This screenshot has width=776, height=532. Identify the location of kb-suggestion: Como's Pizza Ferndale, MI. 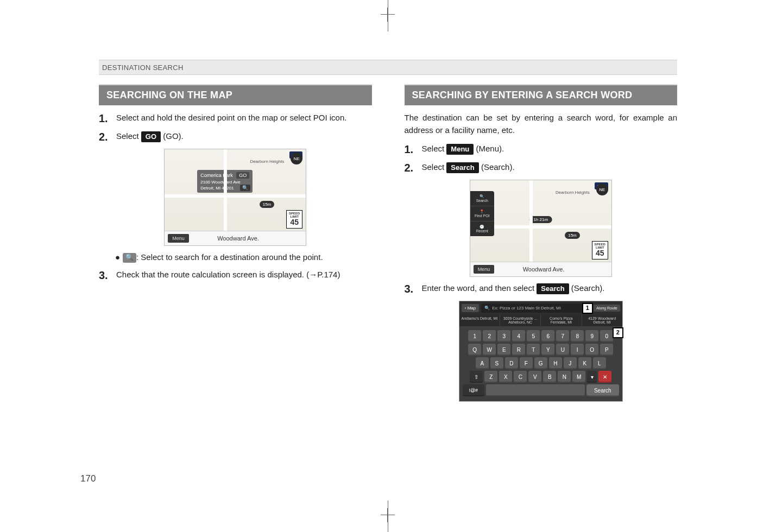
(562, 320).